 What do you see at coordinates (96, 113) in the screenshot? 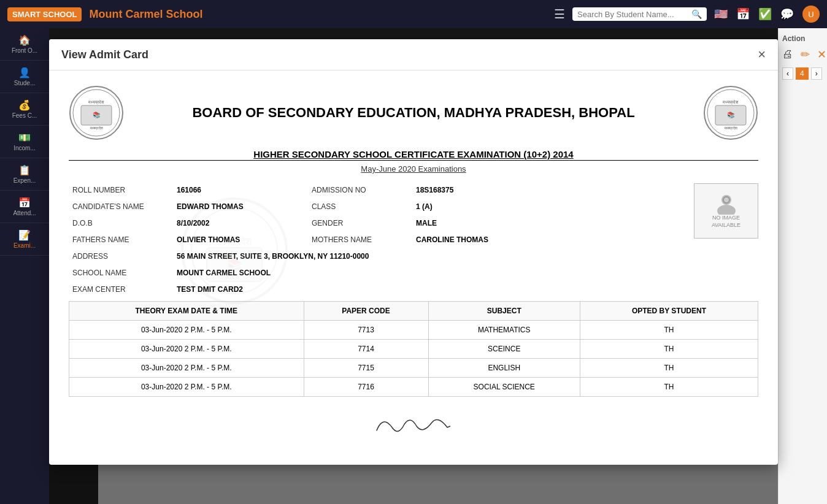
I see `left-logo: मध्यप्रदेश 📚 मध्यप्रदेश` at bounding box center [96, 113].